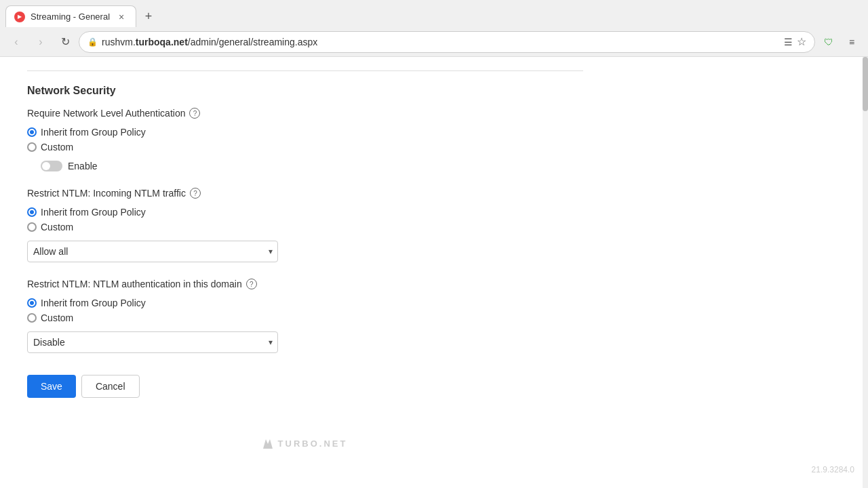 This screenshot has height=488, width=868. What do you see at coordinates (65, 42) in the screenshot?
I see `refresh-button: ↻` at bounding box center [65, 42].